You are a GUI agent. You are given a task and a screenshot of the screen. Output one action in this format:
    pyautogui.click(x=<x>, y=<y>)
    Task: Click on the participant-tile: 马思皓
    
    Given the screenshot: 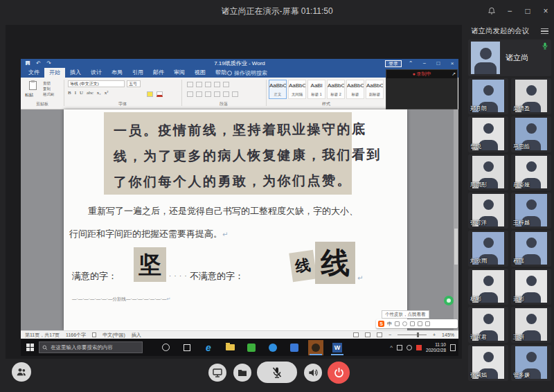 What is the action you would take?
    pyautogui.click(x=531, y=134)
    